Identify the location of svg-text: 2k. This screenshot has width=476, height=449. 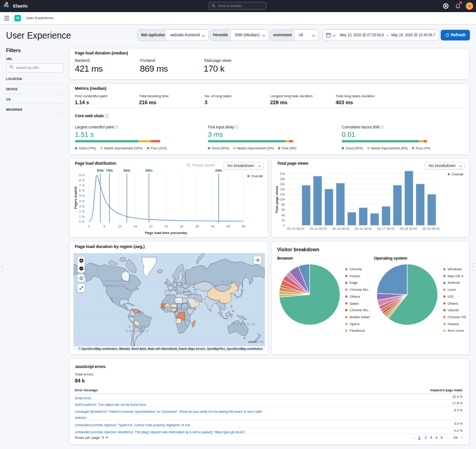
(284, 221).